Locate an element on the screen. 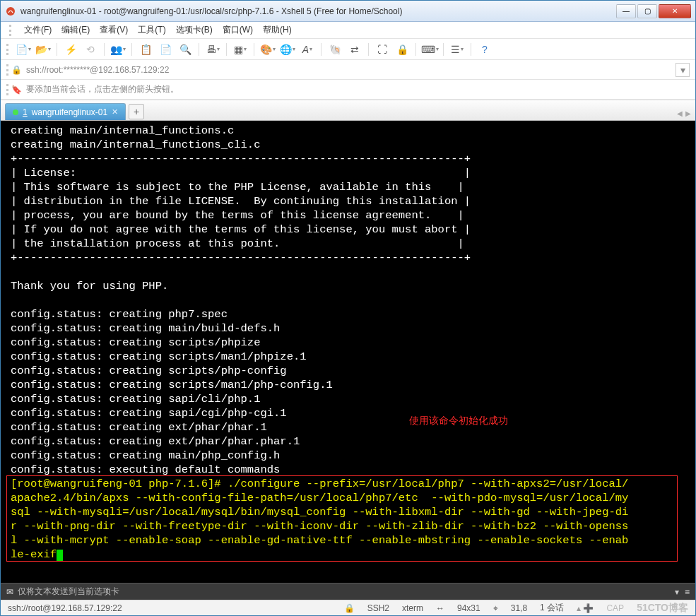 The height and width of the screenshot is (616, 696). status-term: xterm is located at coordinates (413, 608).